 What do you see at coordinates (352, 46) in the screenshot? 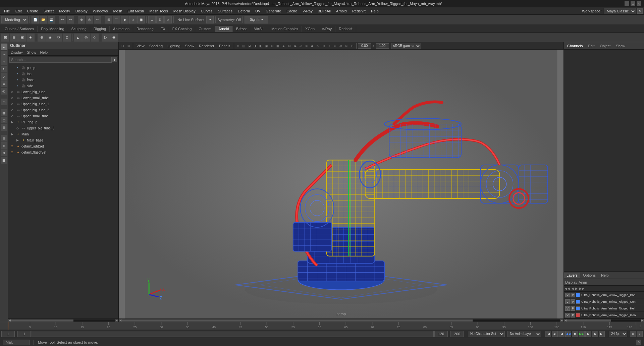
I see `vp-icon-21: ↩` at bounding box center [352, 46].